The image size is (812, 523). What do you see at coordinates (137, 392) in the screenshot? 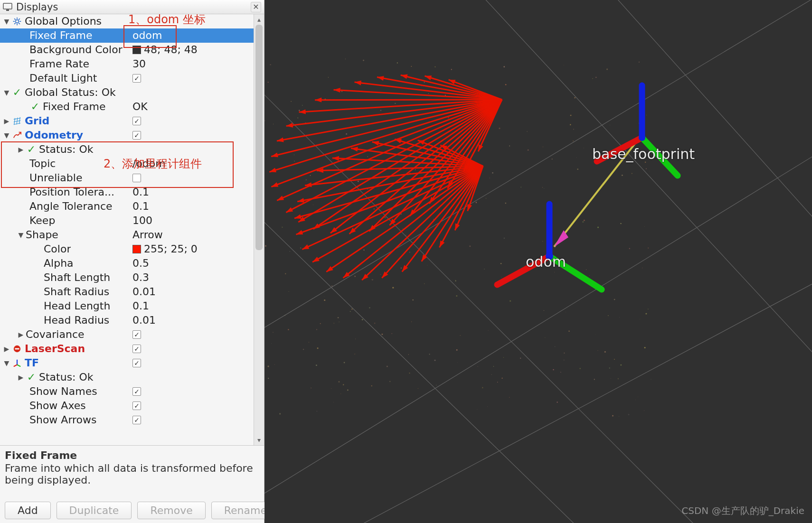
I see `show-names-checkbox: ✓` at bounding box center [137, 392].